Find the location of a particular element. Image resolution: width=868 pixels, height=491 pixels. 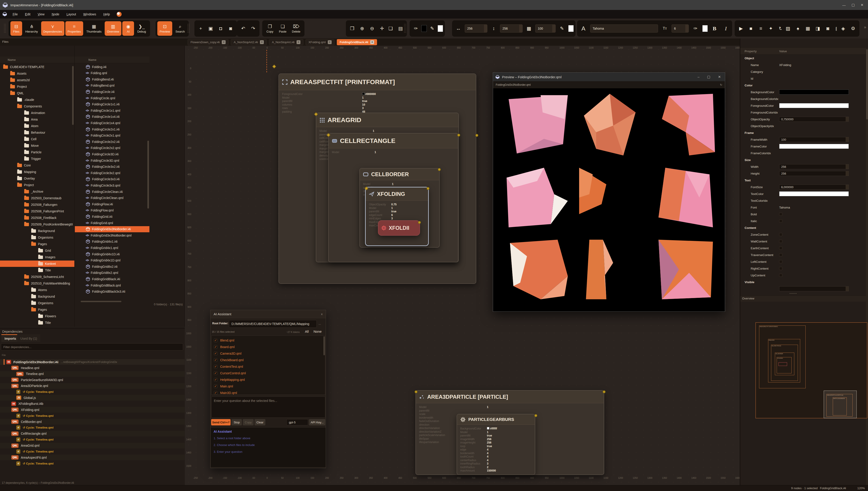

property-row-FontSize: FontSize6,000000 is located at coordinates (803, 187).